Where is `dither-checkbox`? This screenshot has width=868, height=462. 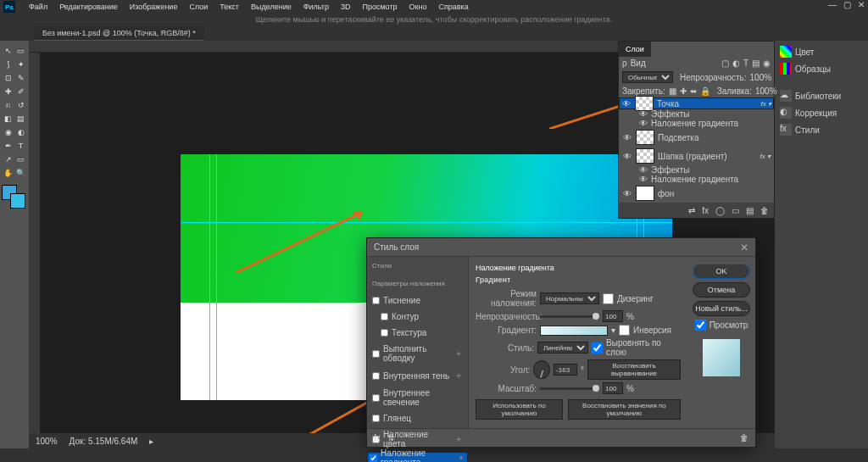 dither-checkbox is located at coordinates (609, 298).